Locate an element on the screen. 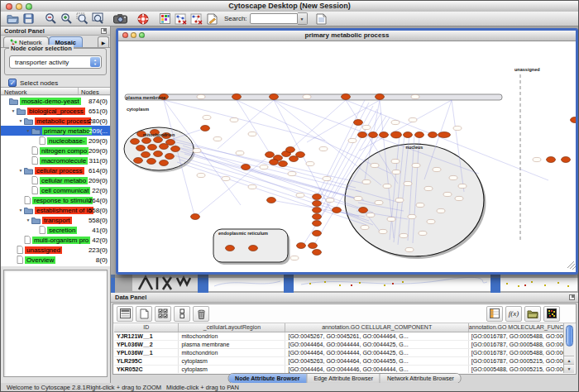 The image size is (579, 392). tab-scroll-right-button: ▶ is located at coordinates (103, 41).